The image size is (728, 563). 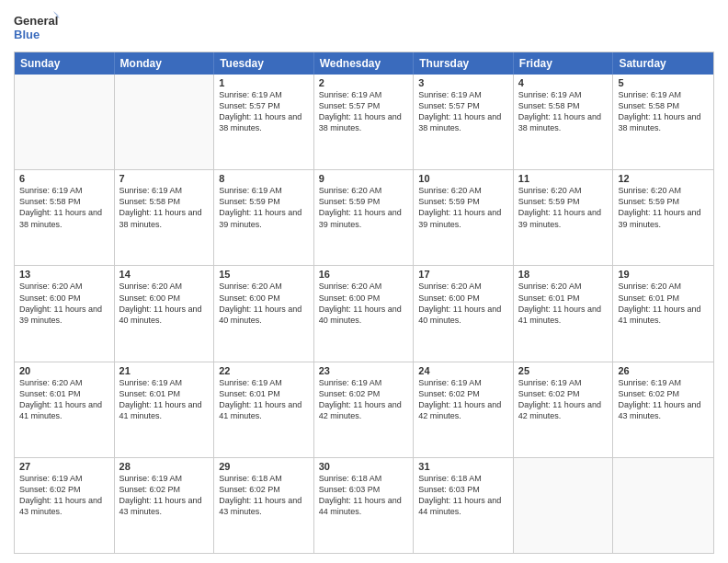 What do you see at coordinates (364, 63) in the screenshot?
I see `calendar-header: SundayMondayTuesdayWednesdayThursdayFrid…` at bounding box center [364, 63].